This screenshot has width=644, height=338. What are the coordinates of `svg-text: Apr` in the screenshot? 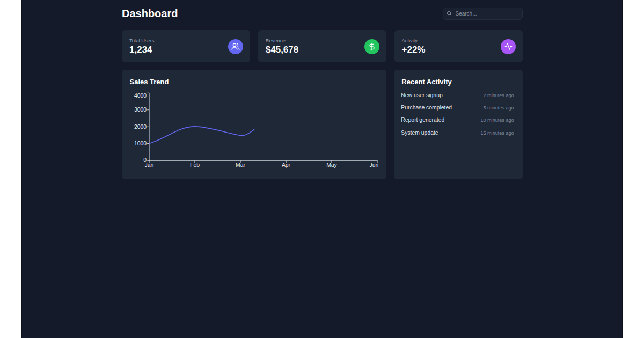 It's located at (287, 165).